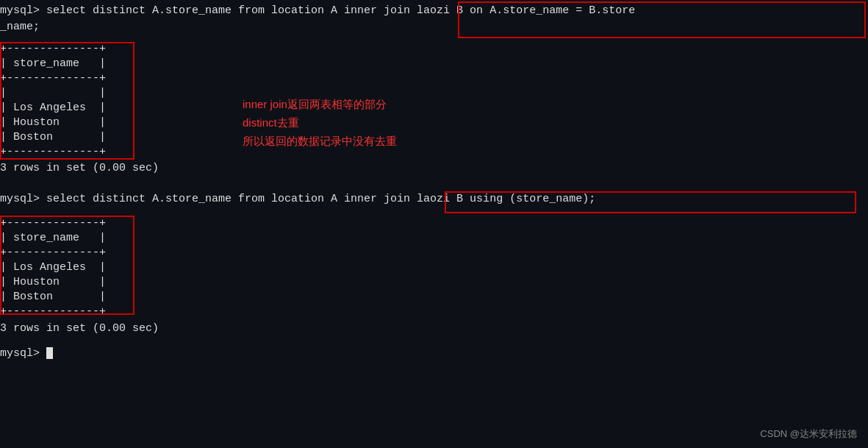 The image size is (868, 448). I want to click on table2-header: | store_name |, so click(53, 238).